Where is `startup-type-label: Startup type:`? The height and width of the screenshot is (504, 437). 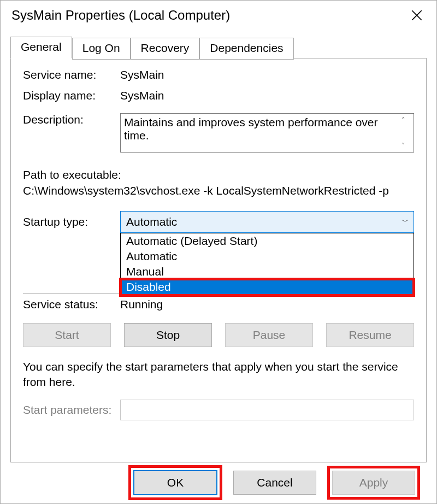 startup-type-label: Startup type: is located at coordinates (72, 222).